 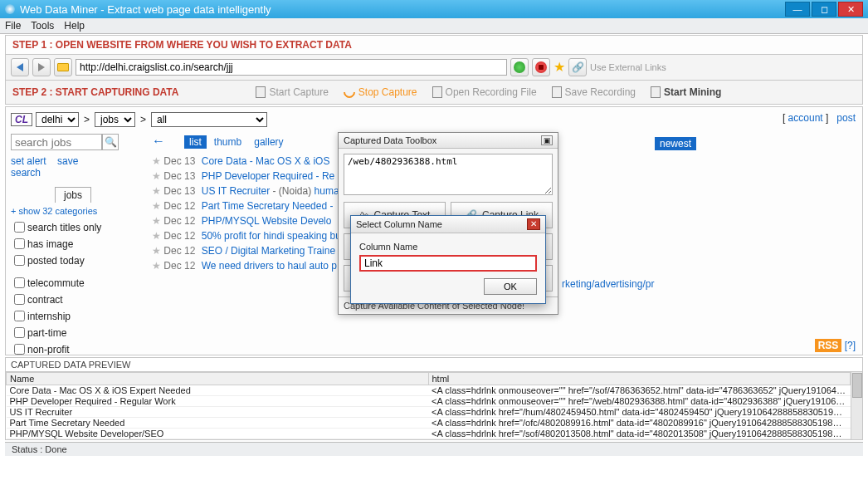 I want to click on go-button, so click(x=519, y=67).